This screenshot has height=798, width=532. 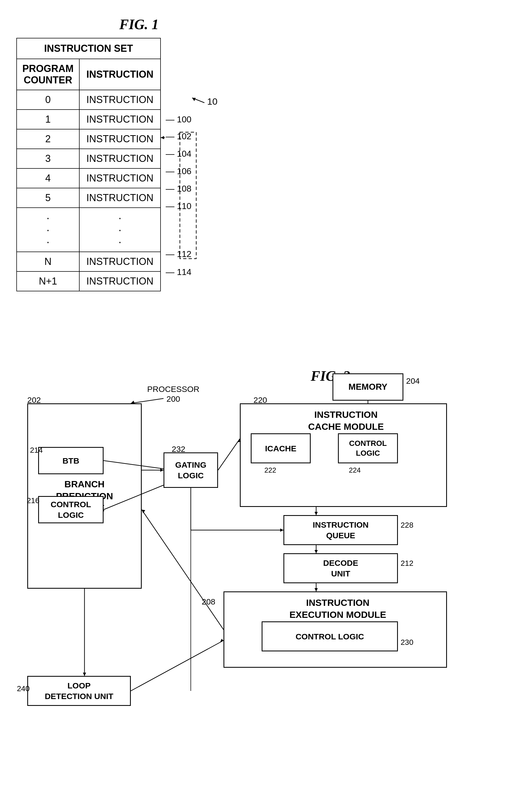 I want to click on pc-0: 0, so click(x=48, y=100).